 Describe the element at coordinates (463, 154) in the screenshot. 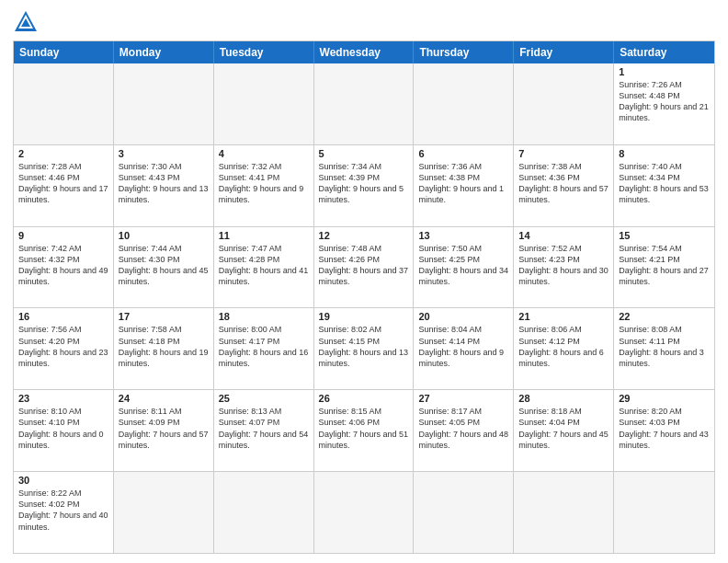

I see `day-num: 6` at that location.